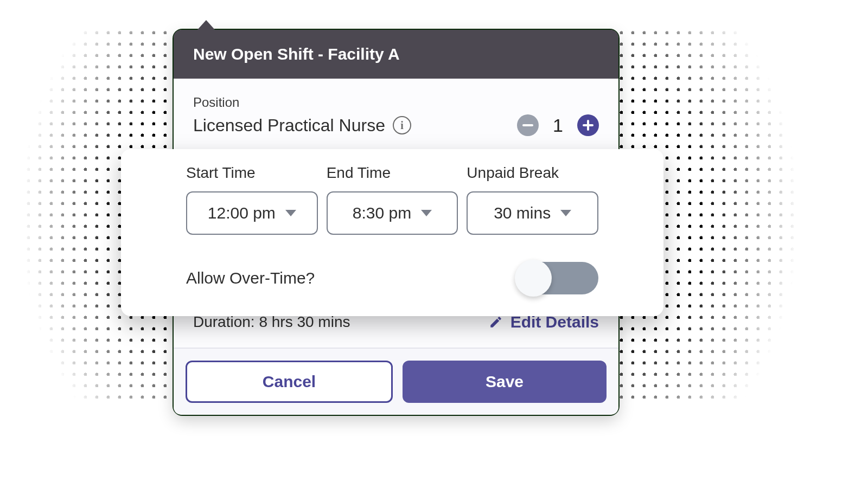 Image resolution: width=868 pixels, height=488 pixels. What do you see at coordinates (252, 173) in the screenshot?
I see `start-time-label: Start Time` at bounding box center [252, 173].